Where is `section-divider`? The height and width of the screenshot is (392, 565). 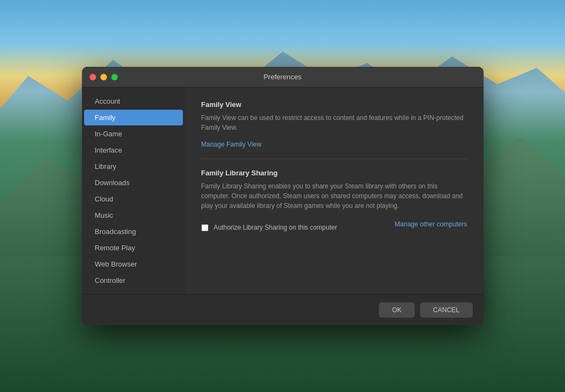
section-divider is located at coordinates (334, 159).